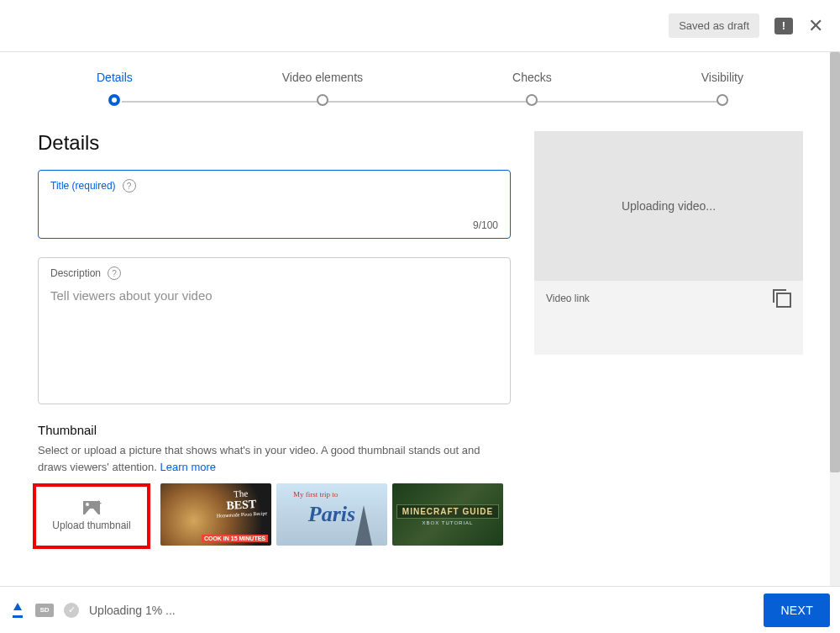 The image size is (840, 633). What do you see at coordinates (274, 296) in the screenshot?
I see `description-placeholder: Tell viewers about your video` at bounding box center [274, 296].